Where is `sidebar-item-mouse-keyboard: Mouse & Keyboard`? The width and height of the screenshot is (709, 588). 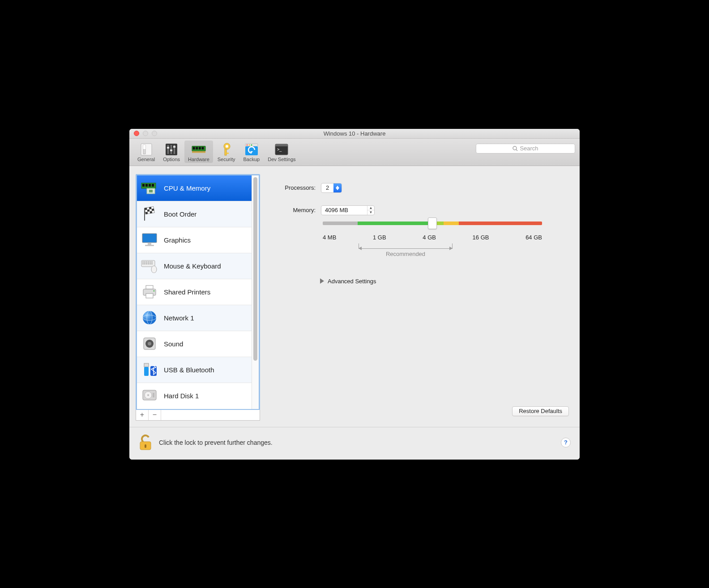
sidebar-item-mouse-keyboard: Mouse & Keyboard is located at coordinates (194, 266).